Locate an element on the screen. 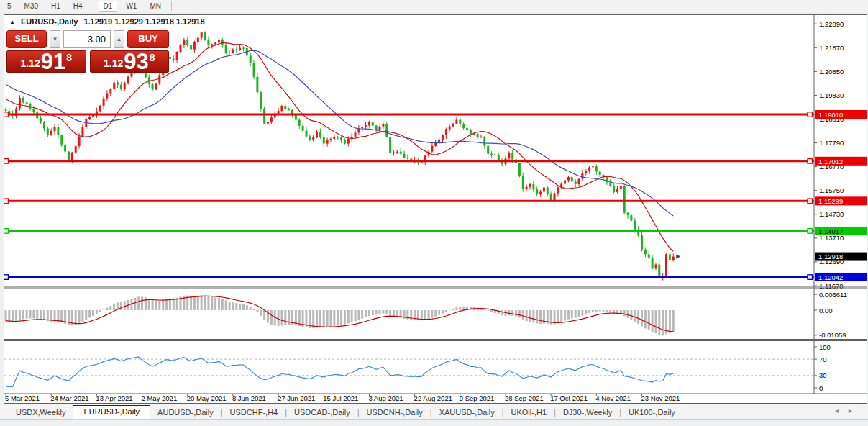 Image resolution: width=868 pixels, height=426 pixels. chart-tab-usdcnh-daily: USDCNH-,Daily is located at coordinates (395, 413).